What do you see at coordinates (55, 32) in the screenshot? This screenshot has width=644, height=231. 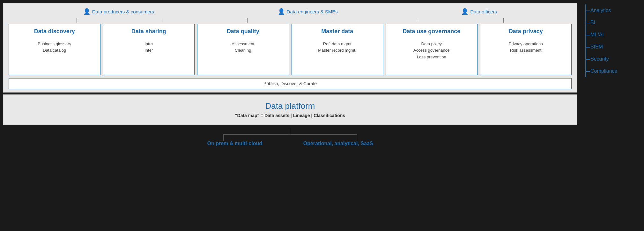 I see `card-title-0: Data discovery` at bounding box center [55, 32].